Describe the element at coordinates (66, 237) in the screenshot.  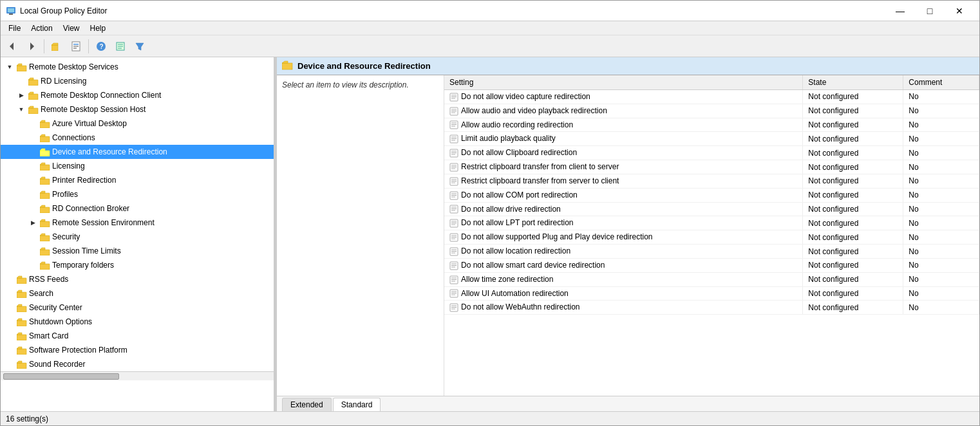
I see `tree-label: Security` at that location.